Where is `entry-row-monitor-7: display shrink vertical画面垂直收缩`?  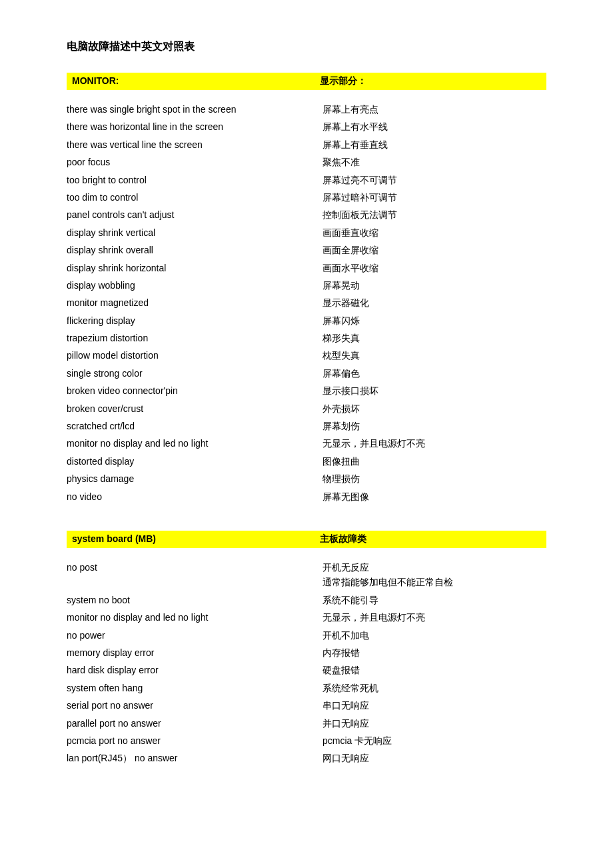
entry-row-monitor-7: display shrink vertical画面垂直收缩 is located at coordinates (306, 233).